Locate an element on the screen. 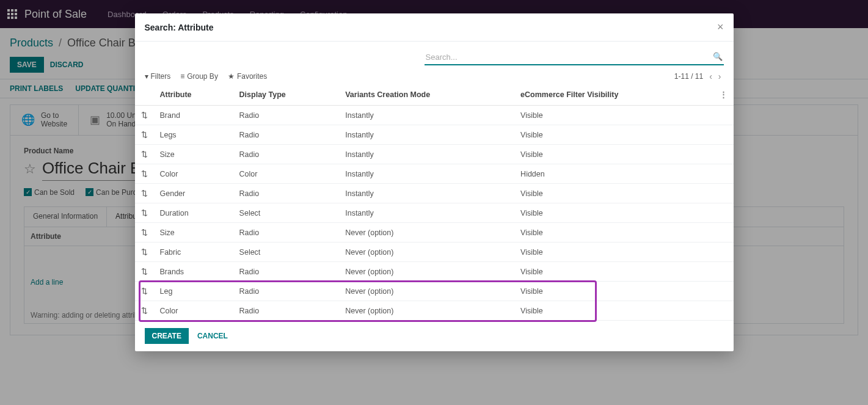  favorites-button: ★Favorites is located at coordinates (247, 76).